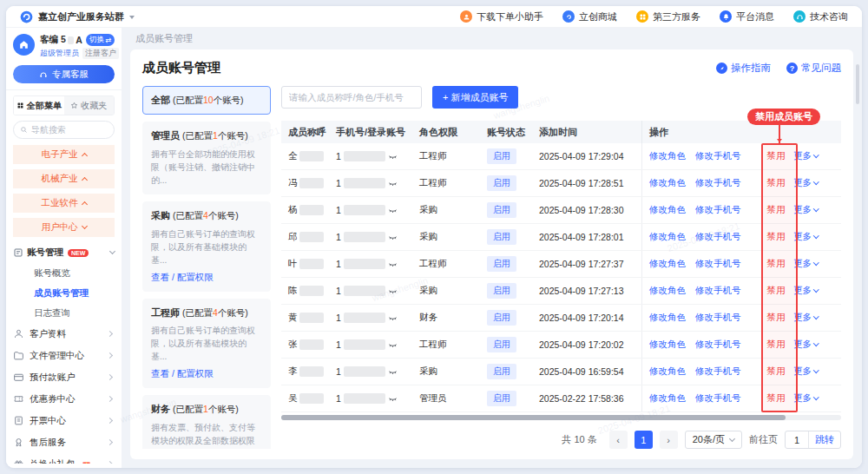 Image resolution: width=868 pixels, height=474 pixels. Describe the element at coordinates (75, 273) in the screenshot. I see `sidebar-subitem-account-overview: 账号概览` at that location.